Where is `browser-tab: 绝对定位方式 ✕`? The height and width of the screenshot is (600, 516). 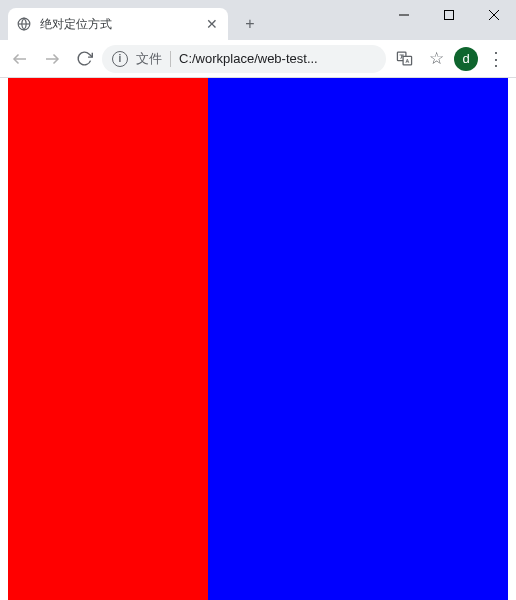 browser-tab: 绝对定位方式 ✕ is located at coordinates (118, 24).